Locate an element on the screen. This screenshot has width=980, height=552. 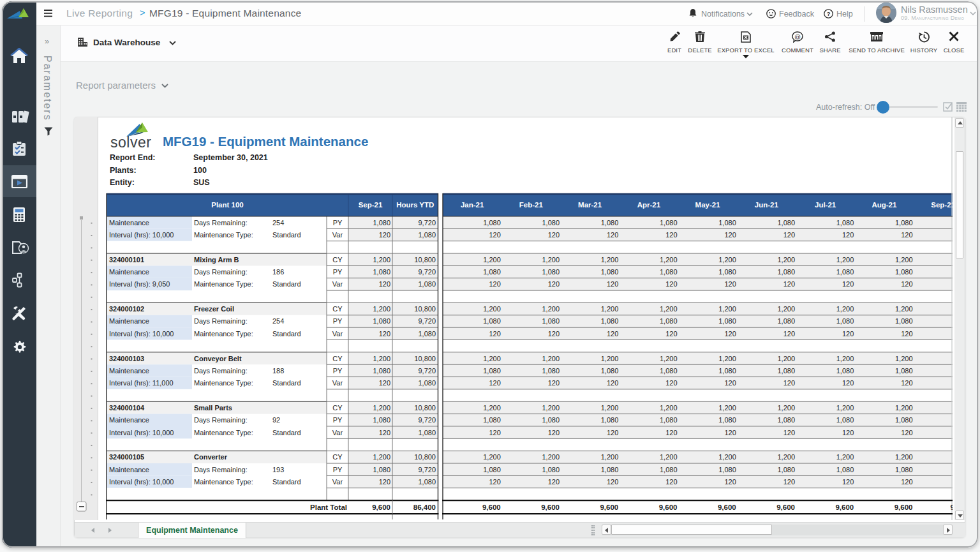
svg-text: 92 is located at coordinates (276, 420).